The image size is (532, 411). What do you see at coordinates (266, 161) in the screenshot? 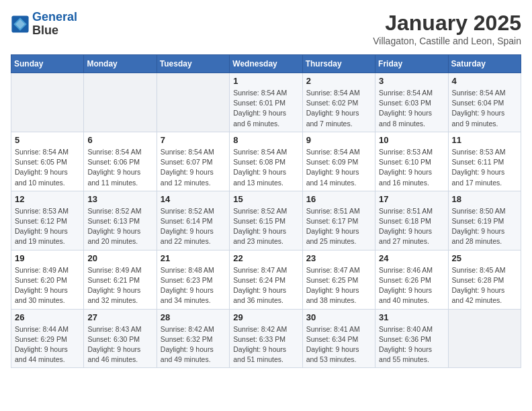
I see `calendar-week-row: 5Sunrise: 8:54 AMSunset: 6:05 PMDaylight…` at bounding box center [266, 161].